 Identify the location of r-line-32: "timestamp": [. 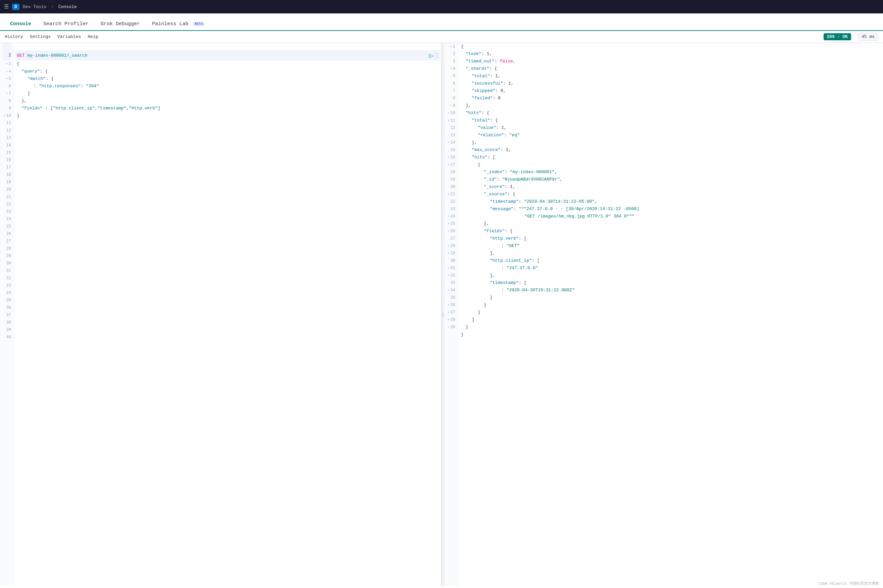
(671, 283).